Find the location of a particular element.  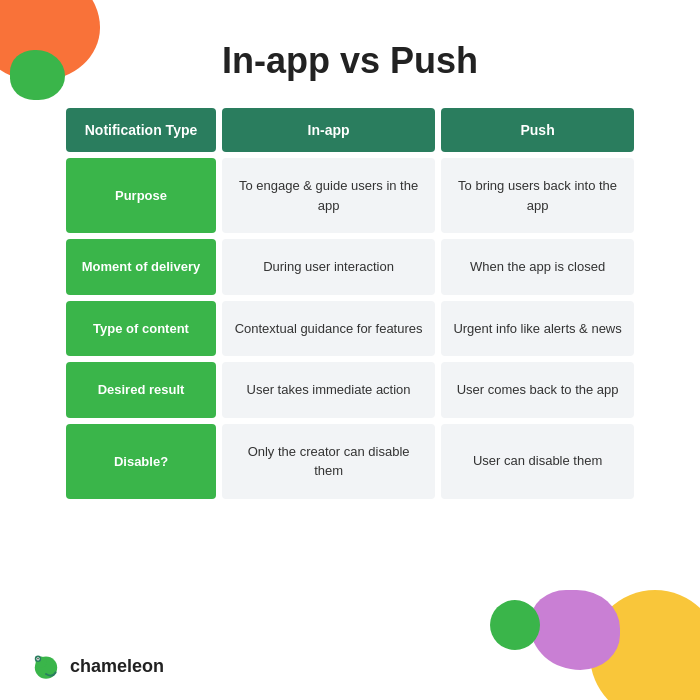

row-label-0: Purpose is located at coordinates (141, 196).